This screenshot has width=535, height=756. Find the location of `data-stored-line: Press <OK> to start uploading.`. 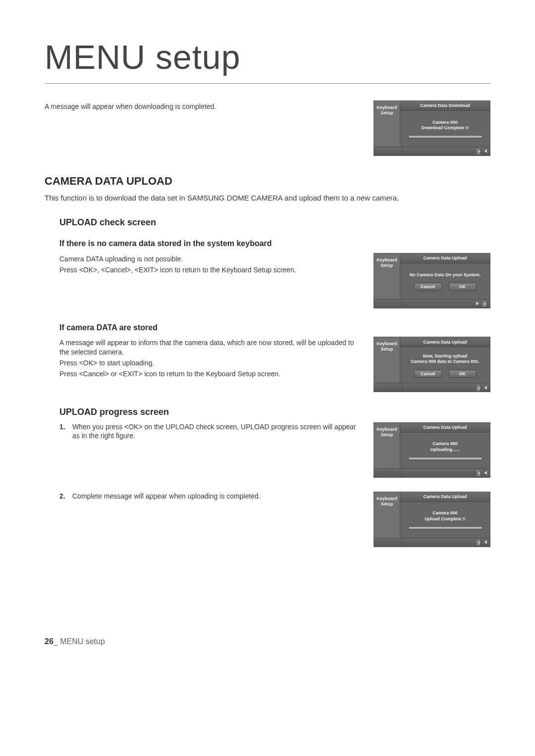

data-stored-line: Press <OK> to start uploading. is located at coordinates (209, 363).